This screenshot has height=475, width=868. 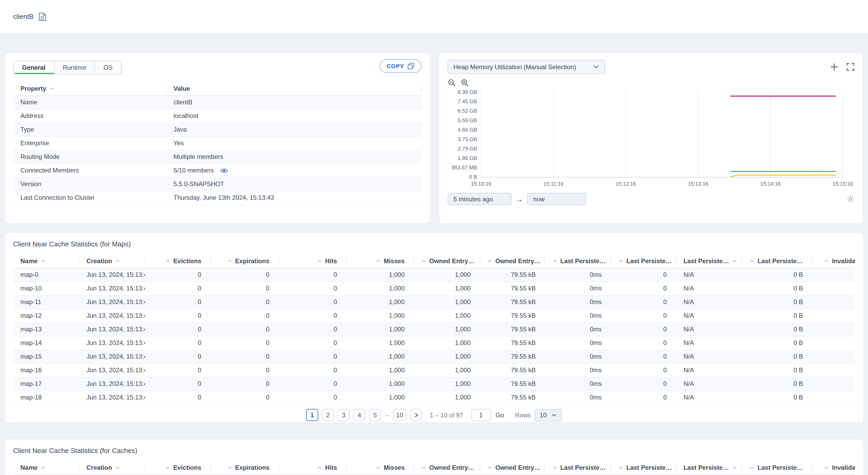 I want to click on y-axis-label: 953.67 MB, so click(x=464, y=167).